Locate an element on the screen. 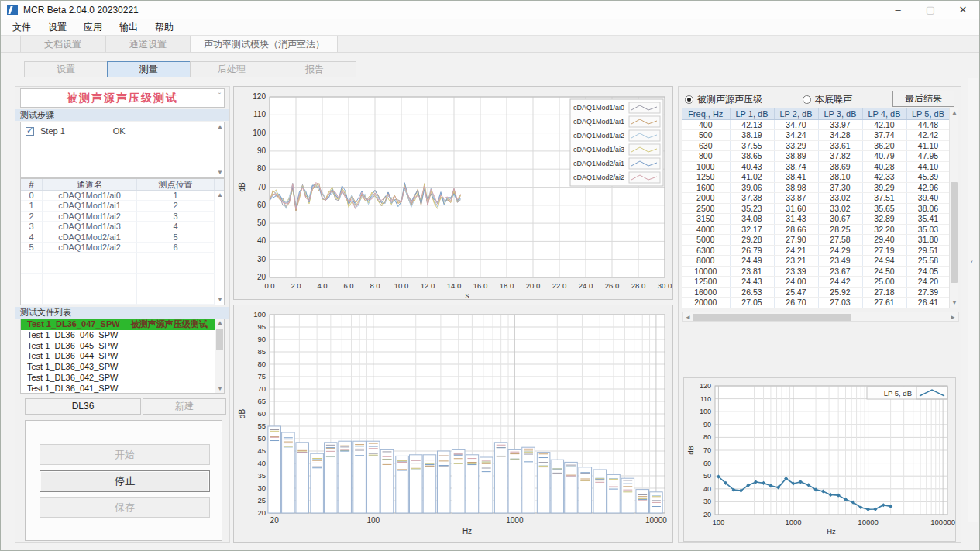  lp-column-header: LP 2, dB is located at coordinates (796, 114).